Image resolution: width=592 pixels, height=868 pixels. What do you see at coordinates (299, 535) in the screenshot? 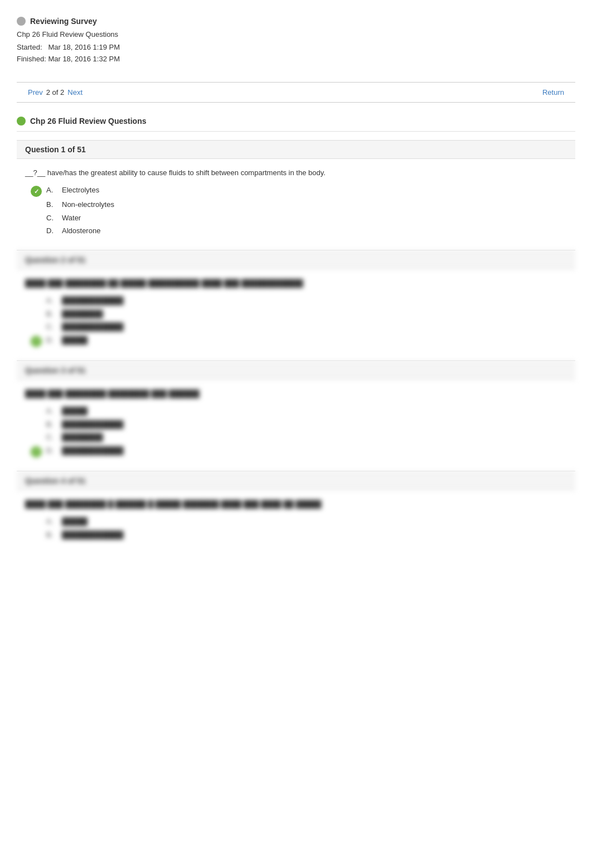
I see `answer-4-b: B. ████████████` at bounding box center [299, 535].